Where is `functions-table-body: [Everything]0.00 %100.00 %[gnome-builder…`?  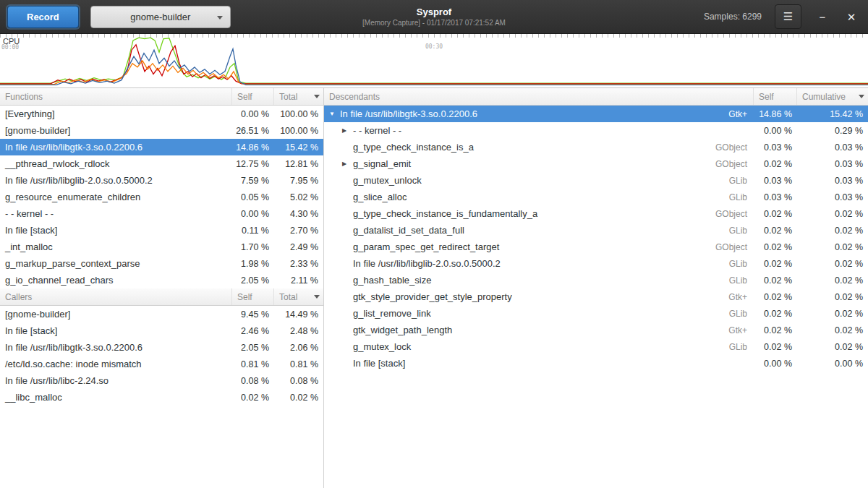
functions-table-body: [Everything]0.00 %100.00 %[gnome-builder… is located at coordinates (162, 197).